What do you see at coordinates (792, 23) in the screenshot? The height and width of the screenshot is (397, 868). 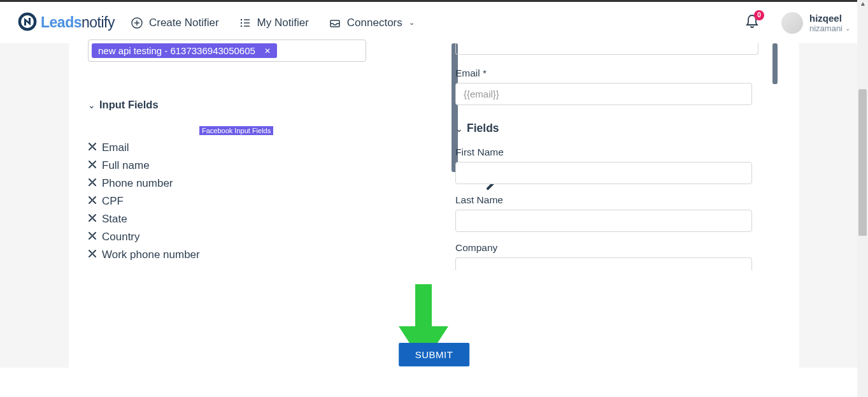 I see `avatar` at bounding box center [792, 23].